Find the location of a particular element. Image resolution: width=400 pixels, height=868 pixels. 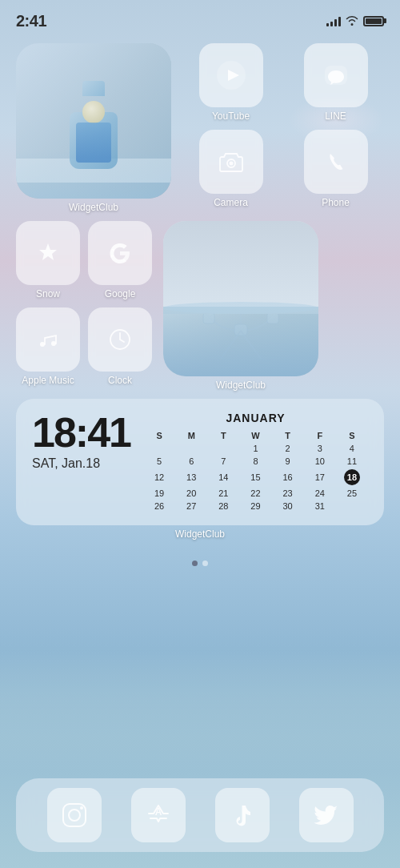

cal-clock-time: 18:41 is located at coordinates (82, 432).